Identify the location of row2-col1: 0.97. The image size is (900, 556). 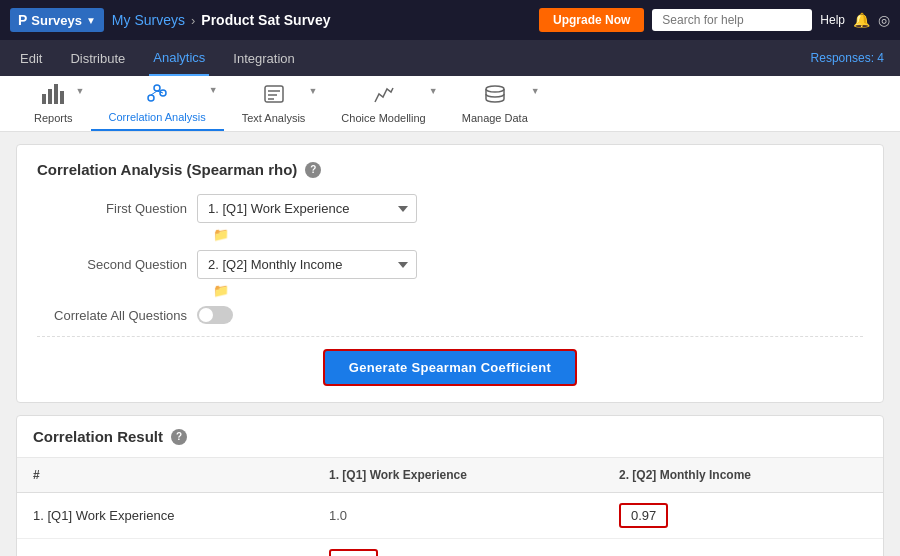
(458, 548).